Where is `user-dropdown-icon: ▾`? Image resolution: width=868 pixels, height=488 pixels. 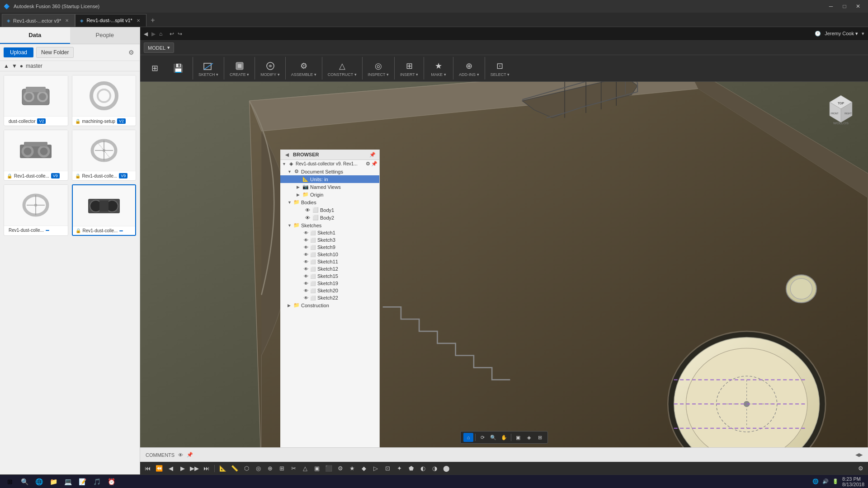 user-dropdown-icon: ▾ is located at coordinates (863, 33).